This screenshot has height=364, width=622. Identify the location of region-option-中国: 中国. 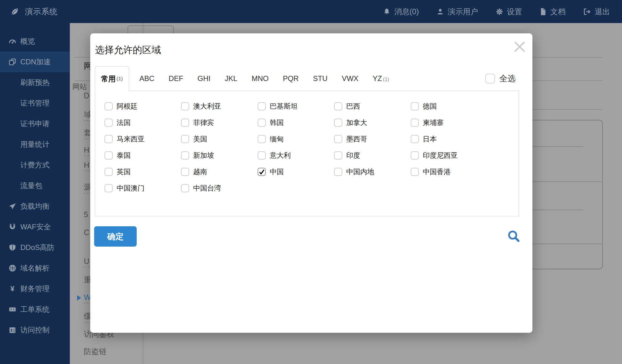
(296, 172).